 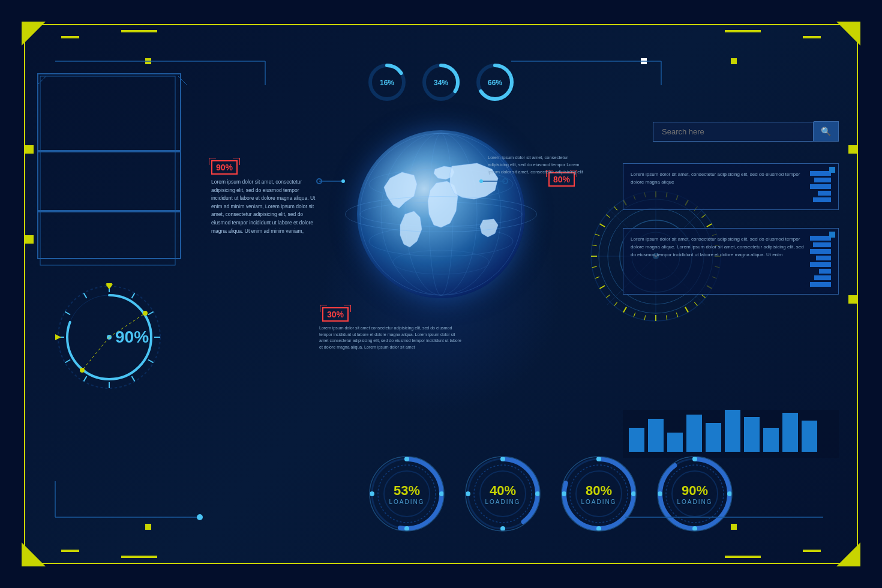 I want to click on panel1-text: Lorem ipsum dolor sit amet, consectetur …, so click(x=718, y=187).